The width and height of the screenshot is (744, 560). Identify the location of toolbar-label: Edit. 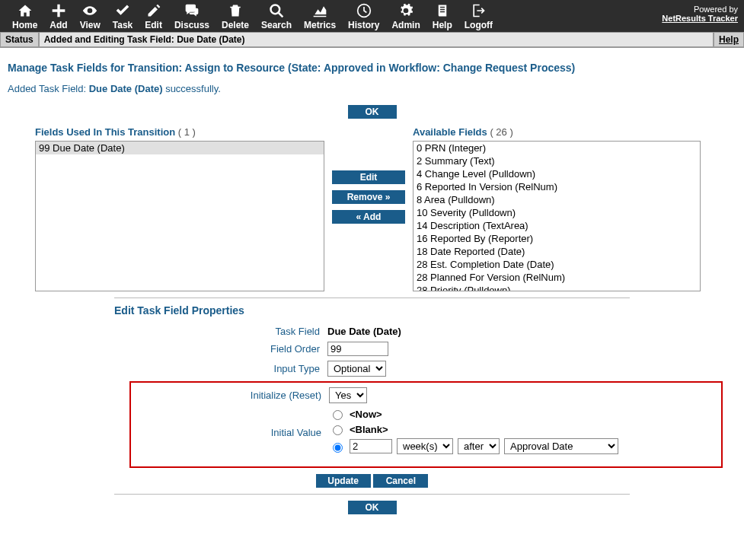
(154, 25).